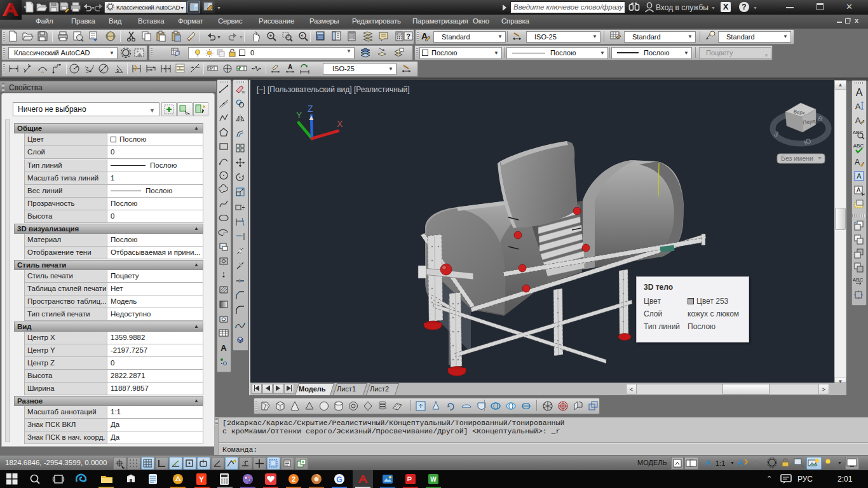  Describe the element at coordinates (310, 109) in the screenshot. I see `svg-text: Z` at that location.